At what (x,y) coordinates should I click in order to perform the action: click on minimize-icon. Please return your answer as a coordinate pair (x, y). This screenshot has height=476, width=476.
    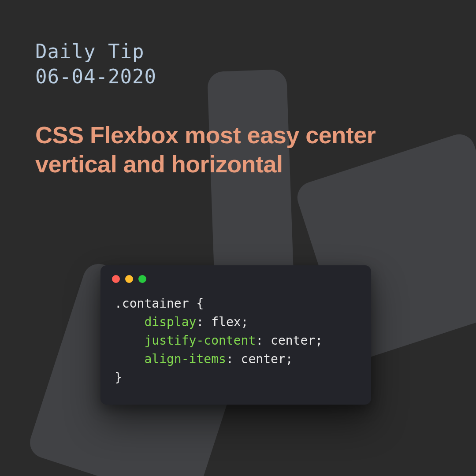
    Looking at the image, I should click on (129, 279).